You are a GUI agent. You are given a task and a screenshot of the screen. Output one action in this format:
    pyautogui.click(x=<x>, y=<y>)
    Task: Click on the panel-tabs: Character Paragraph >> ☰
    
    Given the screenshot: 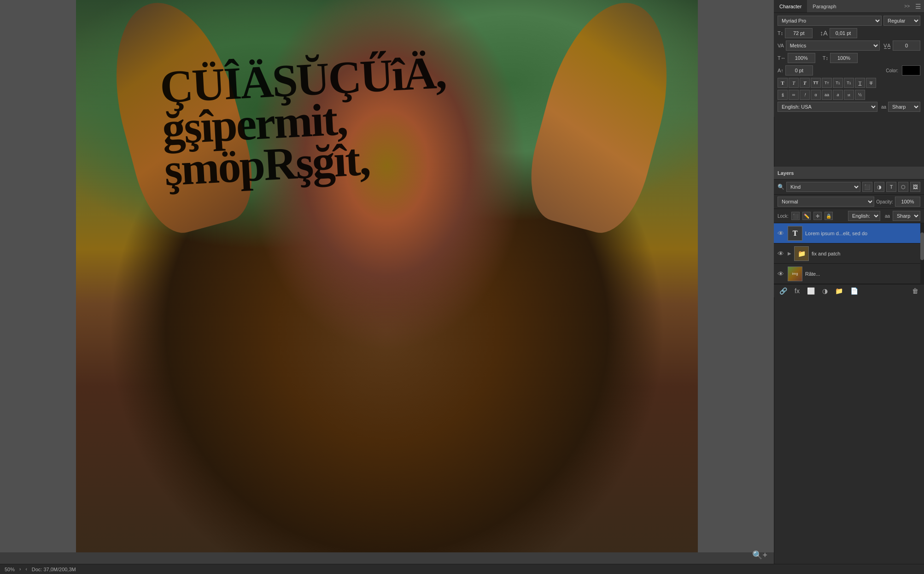 What is the action you would take?
    pyautogui.click(x=849, y=6)
    